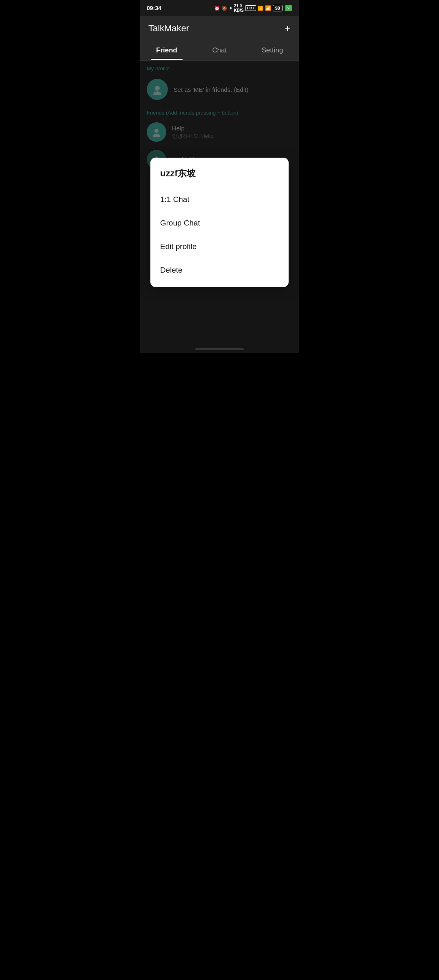 The width and height of the screenshot is (439, 980). Describe the element at coordinates (154, 8) in the screenshot. I see `status-time: 09:34` at that location.